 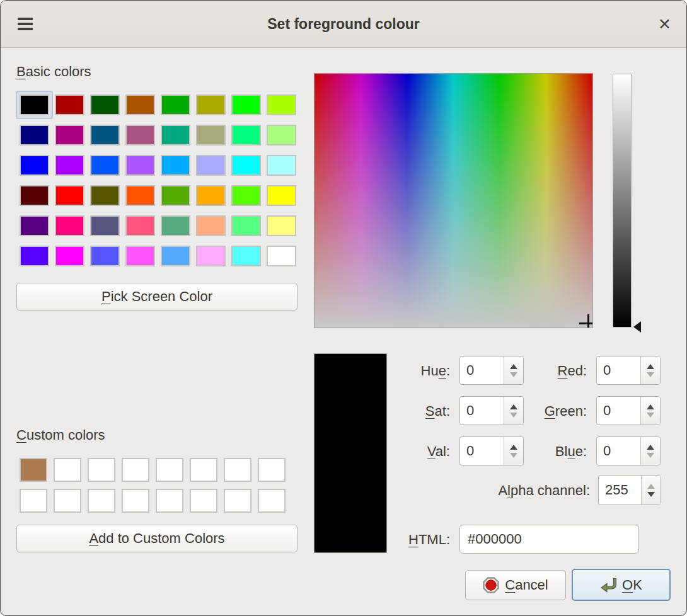 What do you see at coordinates (650, 490) in the screenshot?
I see `alpha-spin-buttons` at bounding box center [650, 490].